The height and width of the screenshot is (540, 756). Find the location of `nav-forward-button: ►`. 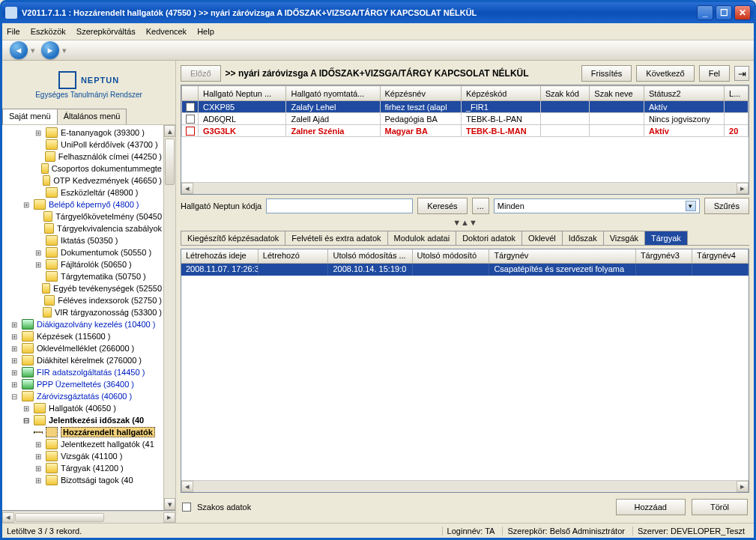

nav-forward-button: ► is located at coordinates (50, 50).